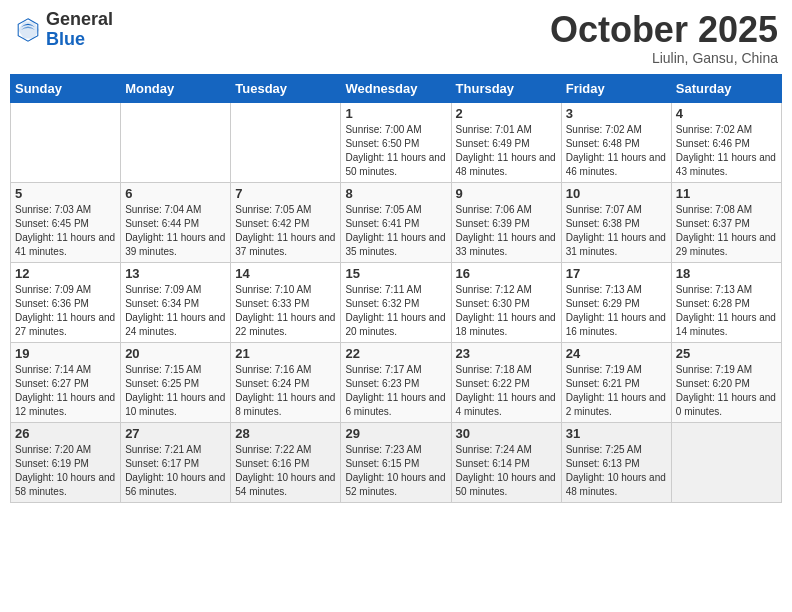 This screenshot has width=792, height=612. I want to click on day-number: 18, so click(726, 274).